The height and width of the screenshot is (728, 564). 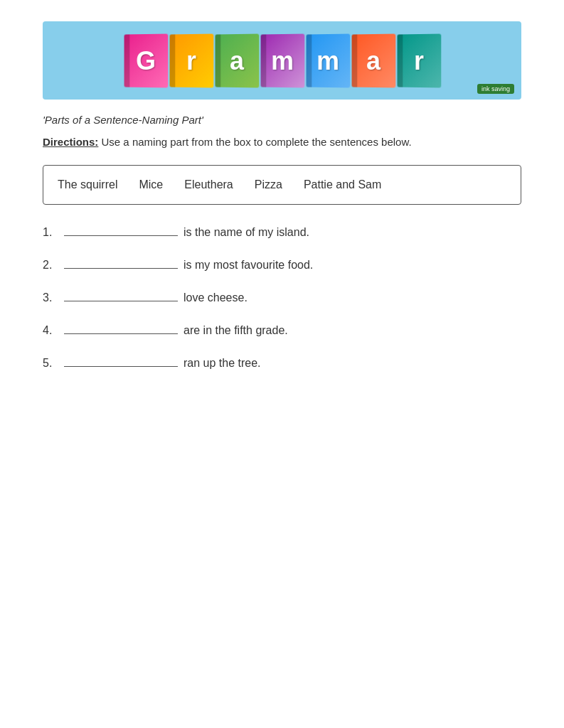 I want to click on ink-saving-badge: ink saving, so click(x=496, y=89).